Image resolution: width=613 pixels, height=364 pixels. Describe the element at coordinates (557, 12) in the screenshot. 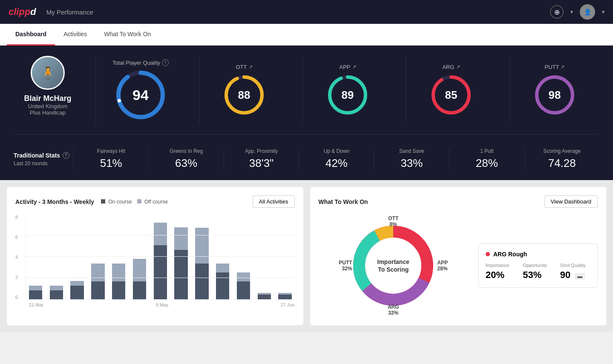

I see `add-button: ⊕` at that location.